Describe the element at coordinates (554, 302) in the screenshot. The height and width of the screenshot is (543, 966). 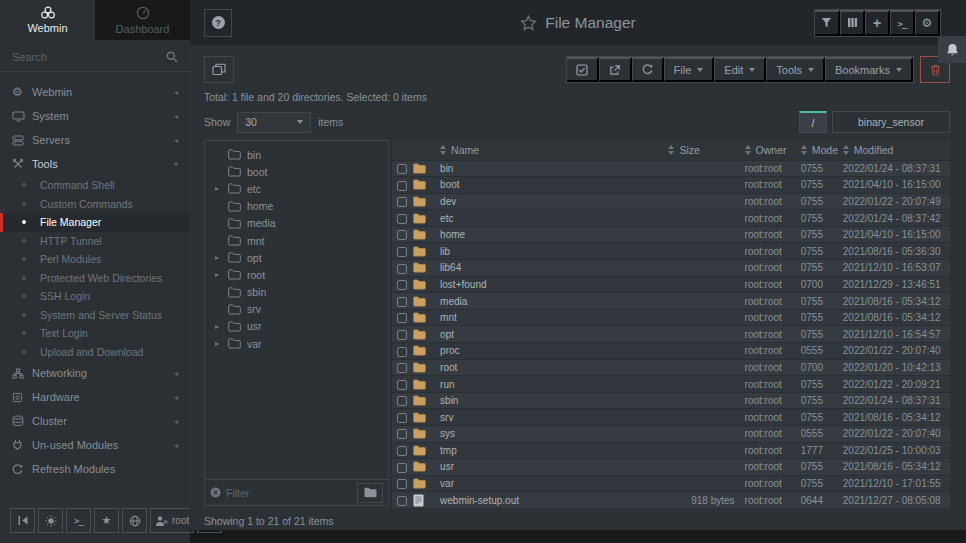
I see `cell-name: media` at that location.